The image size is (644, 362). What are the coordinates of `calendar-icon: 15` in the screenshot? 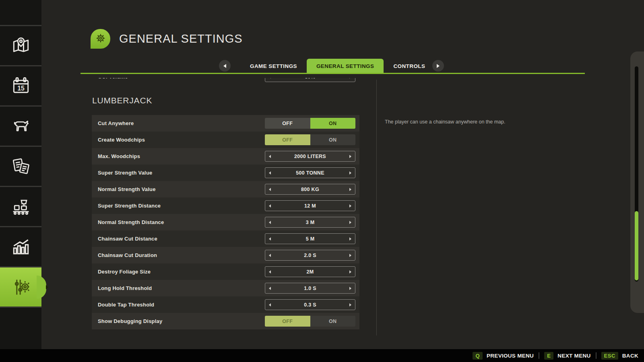 It's located at (21, 86).